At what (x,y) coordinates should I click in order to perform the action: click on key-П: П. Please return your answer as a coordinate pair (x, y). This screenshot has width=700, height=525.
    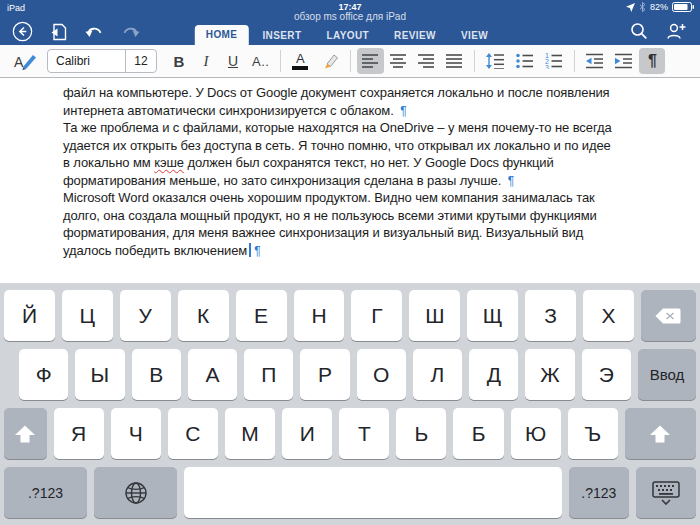
    Looking at the image, I should click on (268, 374).